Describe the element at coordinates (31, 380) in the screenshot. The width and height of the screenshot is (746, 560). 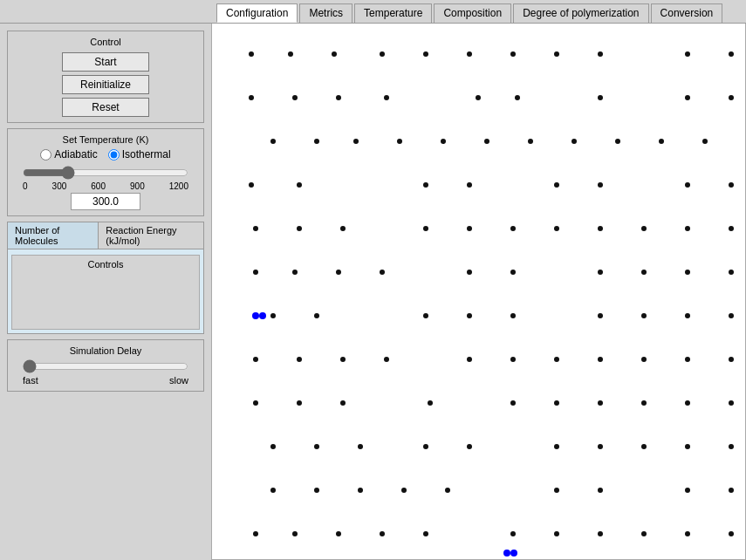
I see `delay-fast-label: fast` at that location.